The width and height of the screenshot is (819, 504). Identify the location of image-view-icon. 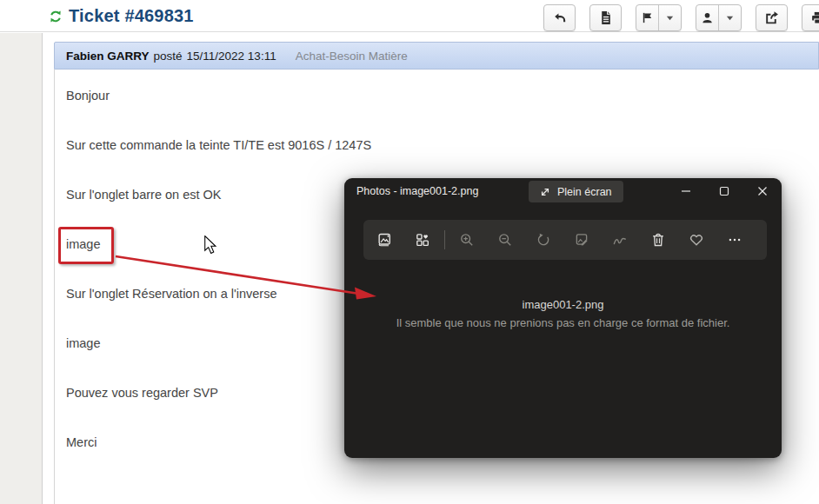
(384, 240).